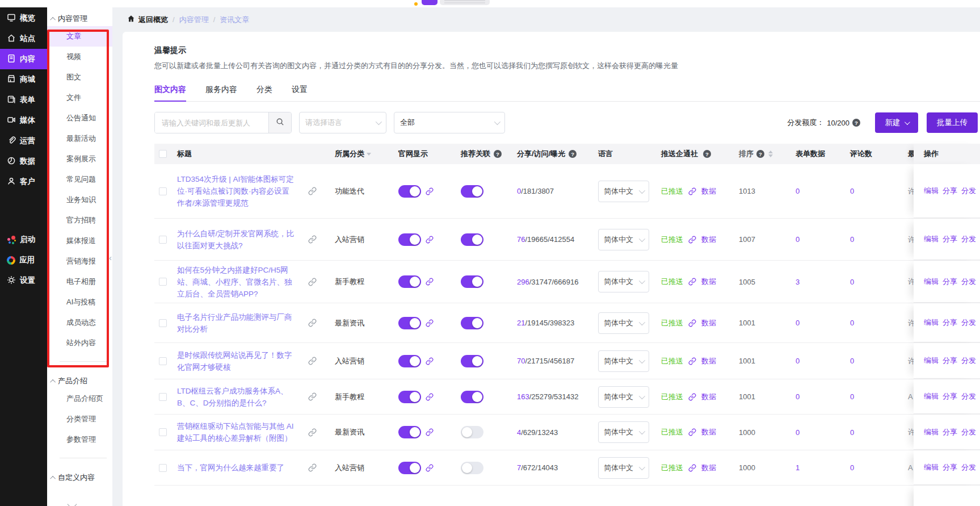 This screenshot has width=980, height=506. What do you see at coordinates (24, 100) in the screenshot?
I see `rail-item-forms: 表单` at bounding box center [24, 100].